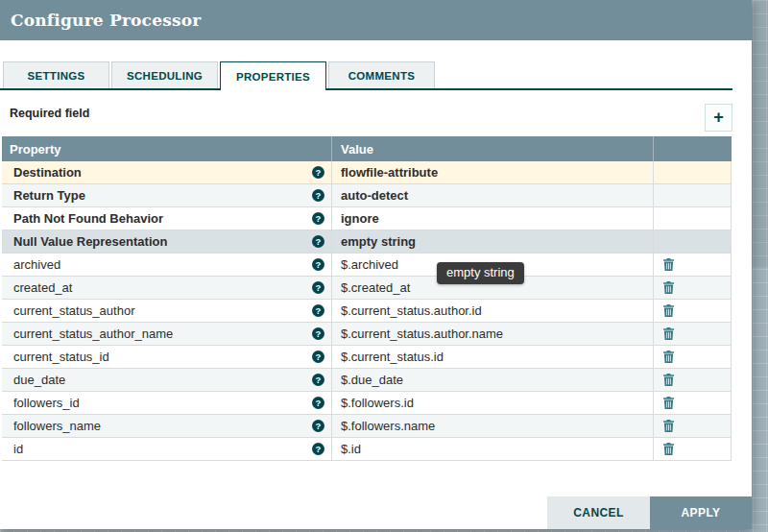 The height and width of the screenshot is (532, 768). What do you see at coordinates (718, 117) in the screenshot?
I see `add-property-button: +` at bounding box center [718, 117].